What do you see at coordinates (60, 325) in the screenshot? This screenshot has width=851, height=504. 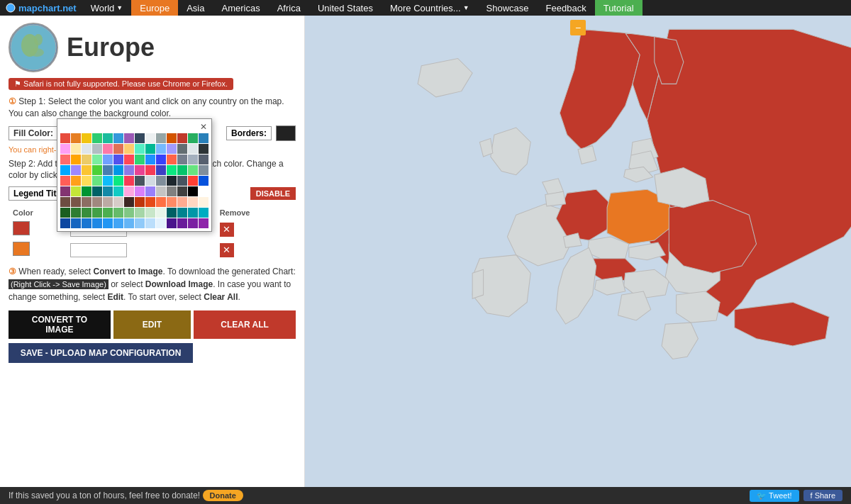 I see `convert-to-image-button: CONVERT TO IMAGE` at bounding box center [60, 325].